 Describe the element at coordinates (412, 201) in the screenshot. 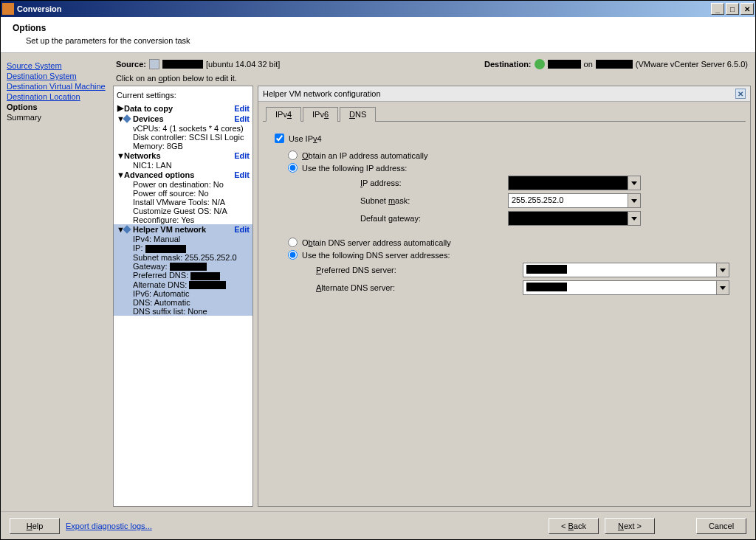

I see `subnet-mask-label: Subnet mask:` at that location.